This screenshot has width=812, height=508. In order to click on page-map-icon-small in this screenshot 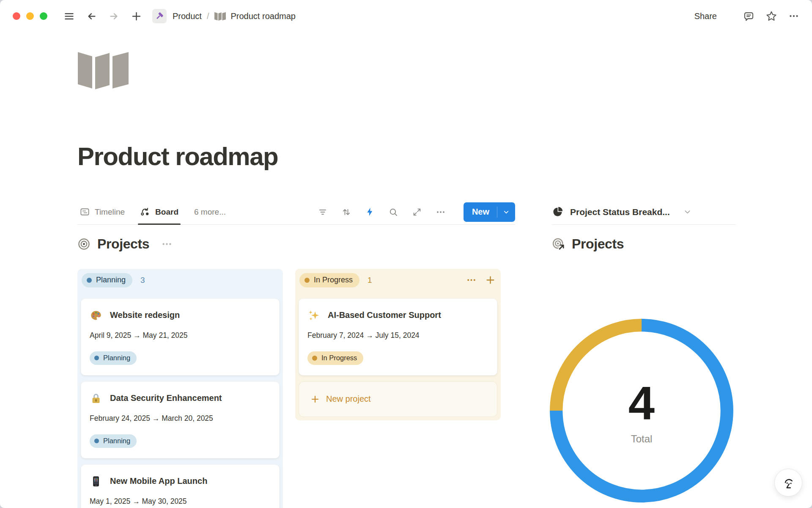, I will do `click(220, 16)`.